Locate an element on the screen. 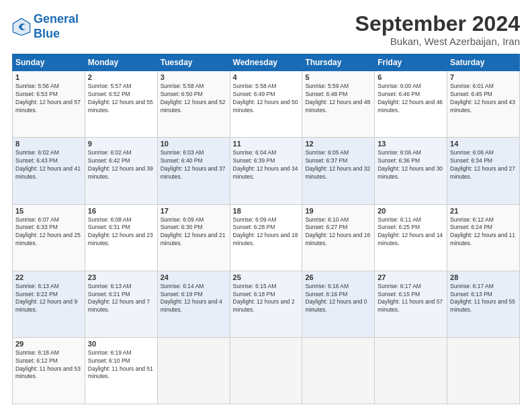 The width and height of the screenshot is (532, 411). col-wednesday: Wednesday is located at coordinates (266, 63).